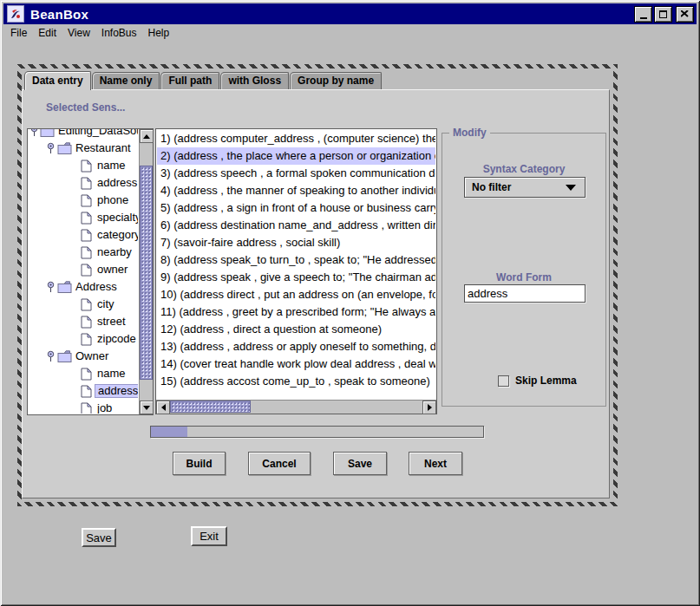 Image resolution: width=700 pixels, height=606 pixels. What do you see at coordinates (297, 364) in the screenshot?
I see `sense-list-item: 14) (cover treat handle work plow deal a…` at bounding box center [297, 364].